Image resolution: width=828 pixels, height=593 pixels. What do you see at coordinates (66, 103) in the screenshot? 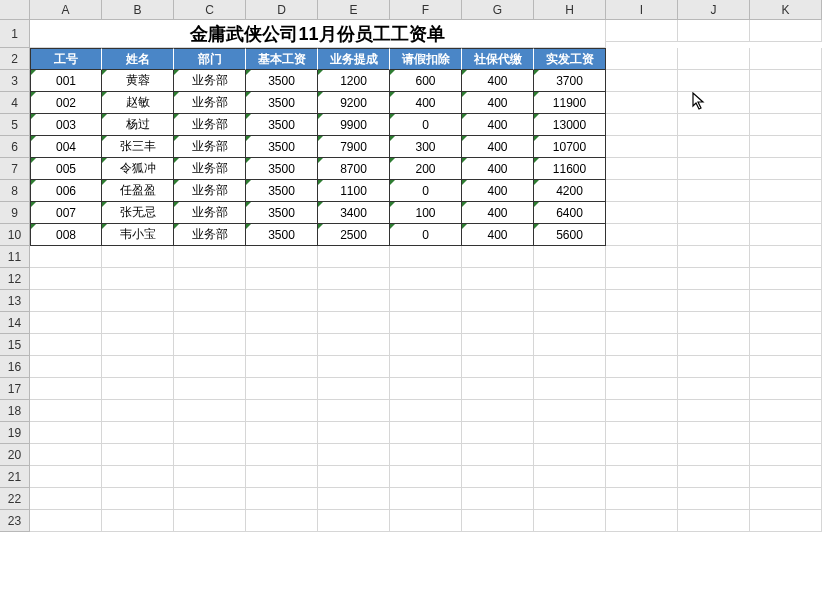
I see `table-cell: 002` at bounding box center [66, 103].